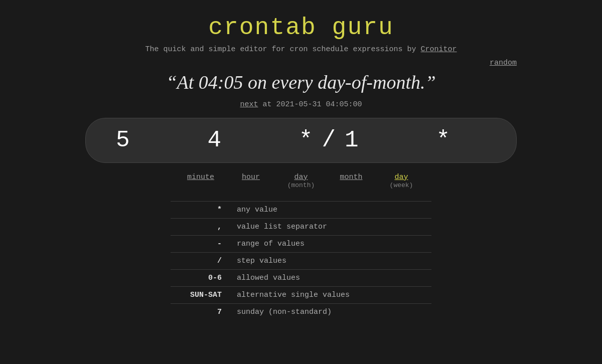  Describe the element at coordinates (331, 295) in the screenshot. I see `help-description: alternative single values` at that location.